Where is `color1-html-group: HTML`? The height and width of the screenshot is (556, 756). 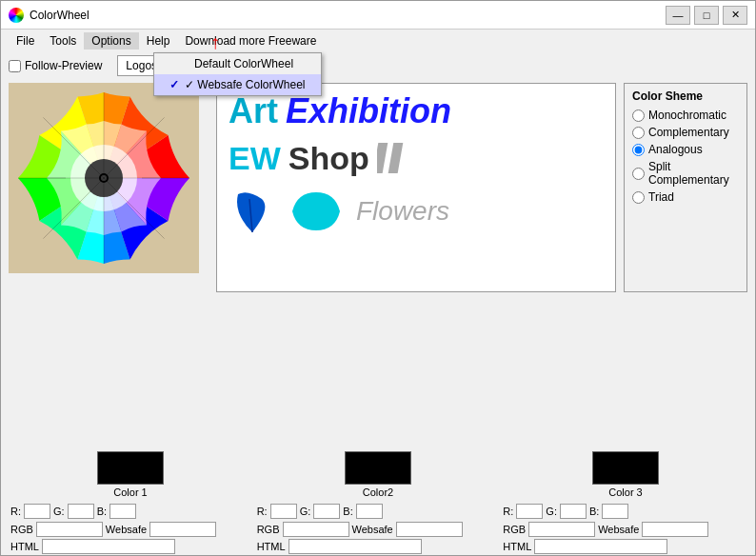 color1-html-group: HTML is located at coordinates (131, 546).